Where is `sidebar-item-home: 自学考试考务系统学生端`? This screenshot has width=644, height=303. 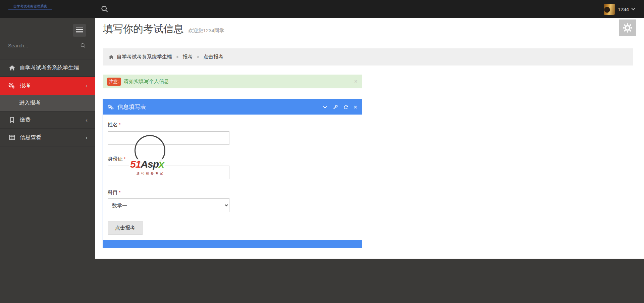
sidebar-item-home: 自学考试考务系统学生端 is located at coordinates (48, 68).